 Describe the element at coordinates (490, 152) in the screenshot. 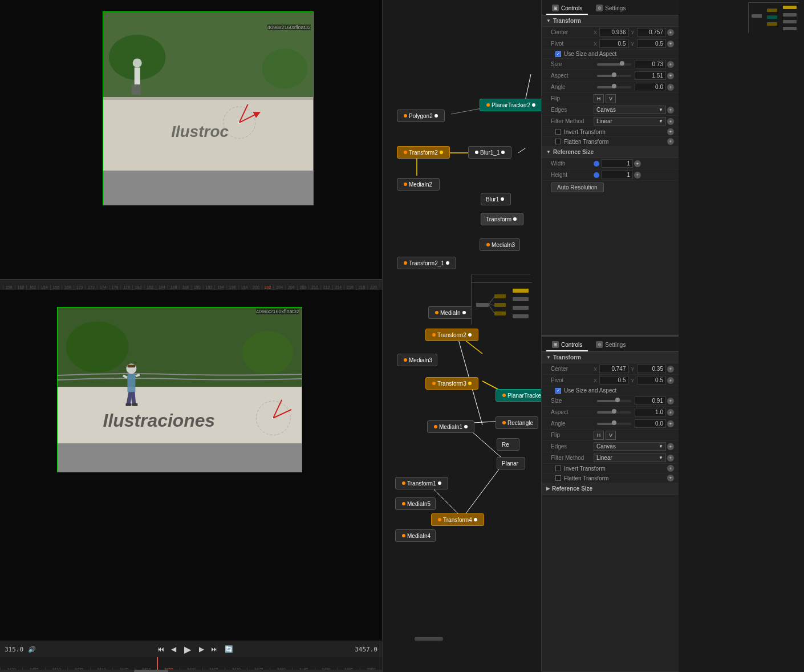

I see `node-blur1-1: Blur1_1` at that location.